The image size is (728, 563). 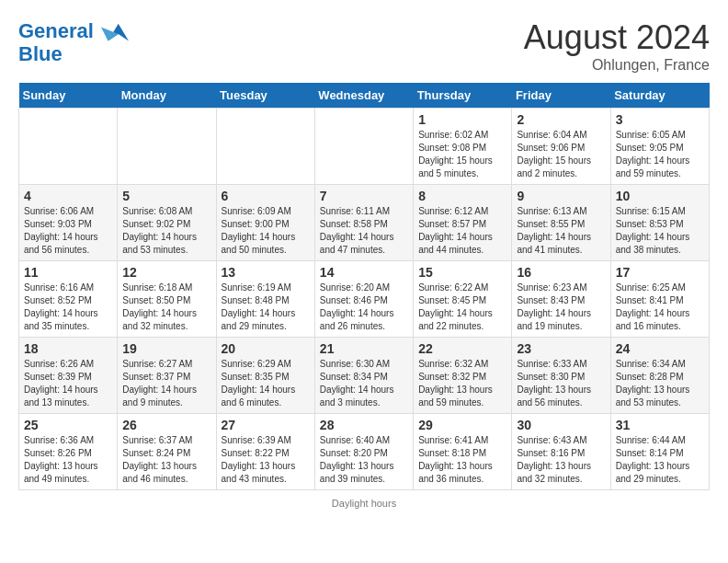 What do you see at coordinates (364, 223) in the screenshot?
I see `table-row: 7Sunrise: 6:11 AM Sunset: 8:58 PM Daylig…` at bounding box center [364, 223].